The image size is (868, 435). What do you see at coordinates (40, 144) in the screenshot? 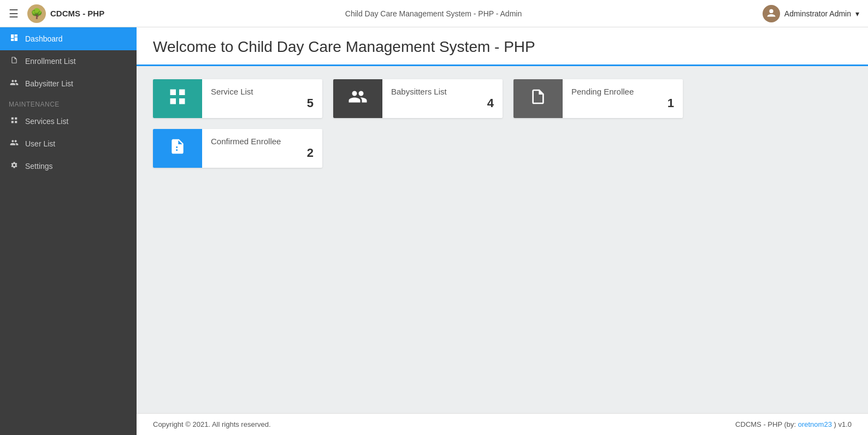
I see `sidebar-item-user-list-label: User List` at bounding box center [40, 144].